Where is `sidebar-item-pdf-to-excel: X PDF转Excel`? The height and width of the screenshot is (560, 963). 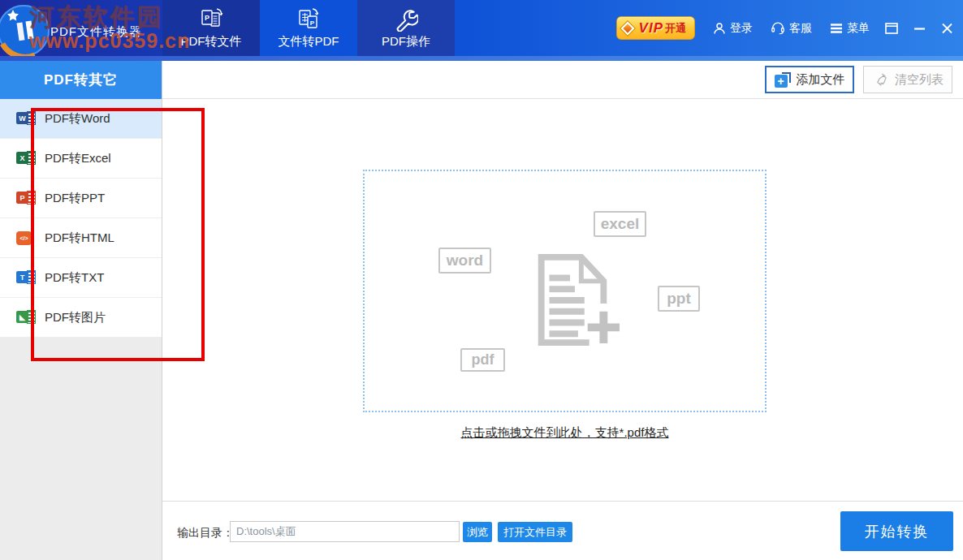 sidebar-item-pdf-to-excel: X PDF转Excel is located at coordinates (81, 159).